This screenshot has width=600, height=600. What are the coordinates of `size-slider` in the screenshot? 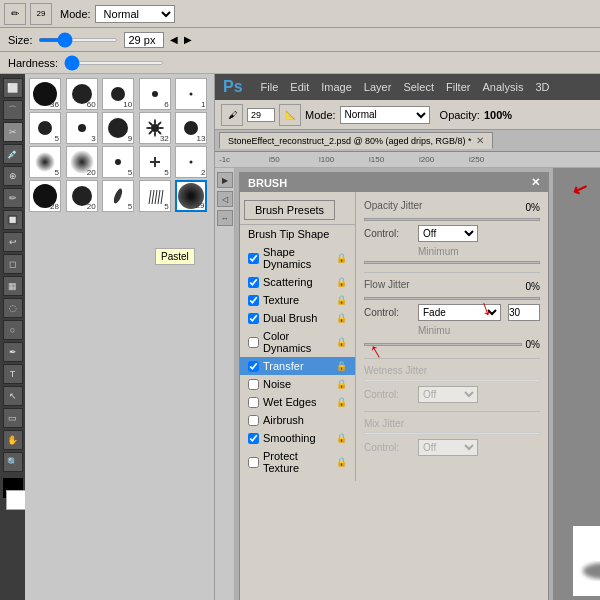 It's located at (78, 40).